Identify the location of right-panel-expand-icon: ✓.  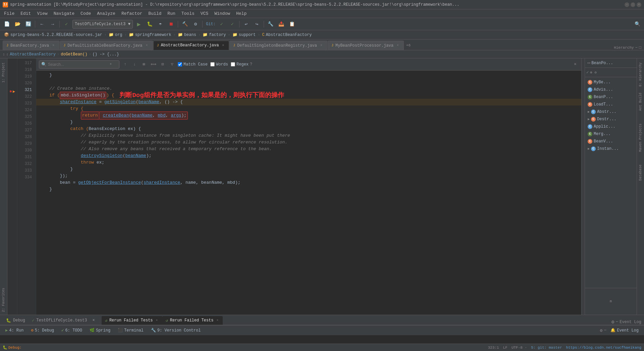
(588, 73).